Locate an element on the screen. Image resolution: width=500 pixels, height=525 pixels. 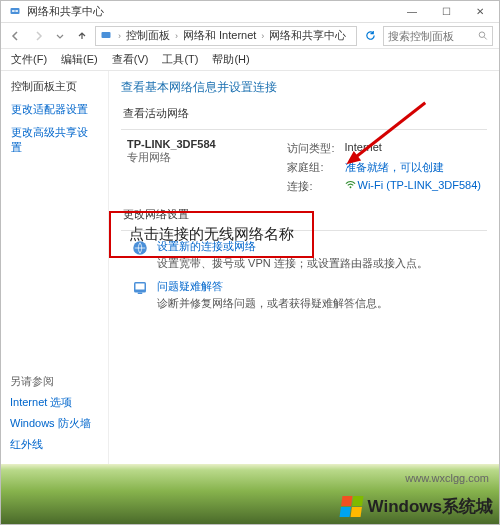
option-troubleshoot: 问题疑难解答 诊断并修复网络问题，或者获得疑难解答信息。 is located at coordinates (309, 295).